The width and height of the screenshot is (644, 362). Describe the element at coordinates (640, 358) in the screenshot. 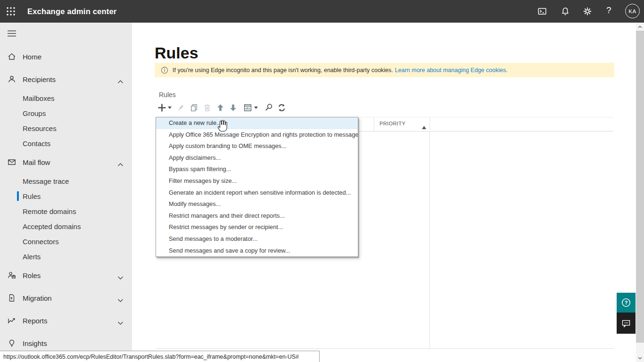

I see `scroll-down-button` at that location.